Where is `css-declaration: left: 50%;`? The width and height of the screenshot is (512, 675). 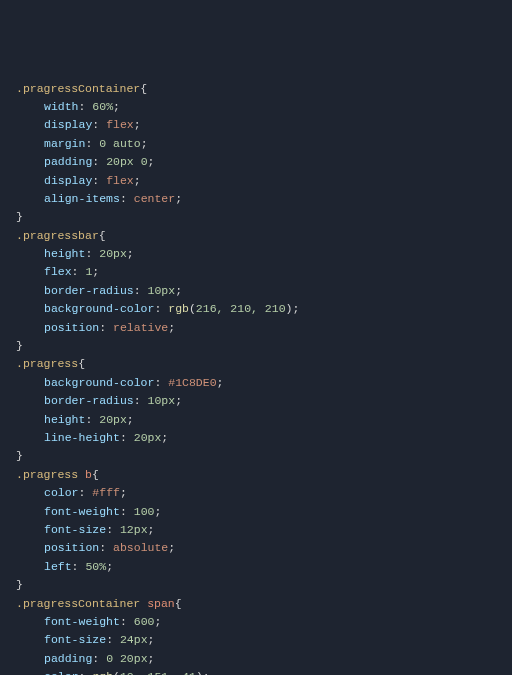
css-declaration: left: 50%; is located at coordinates (264, 567).